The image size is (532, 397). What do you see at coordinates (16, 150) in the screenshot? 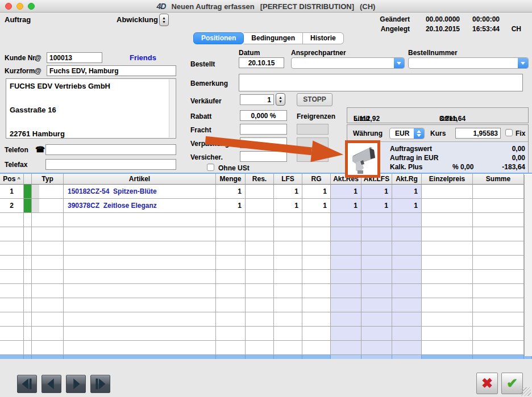
I see `telefon-label: Telefon` at bounding box center [16, 150].